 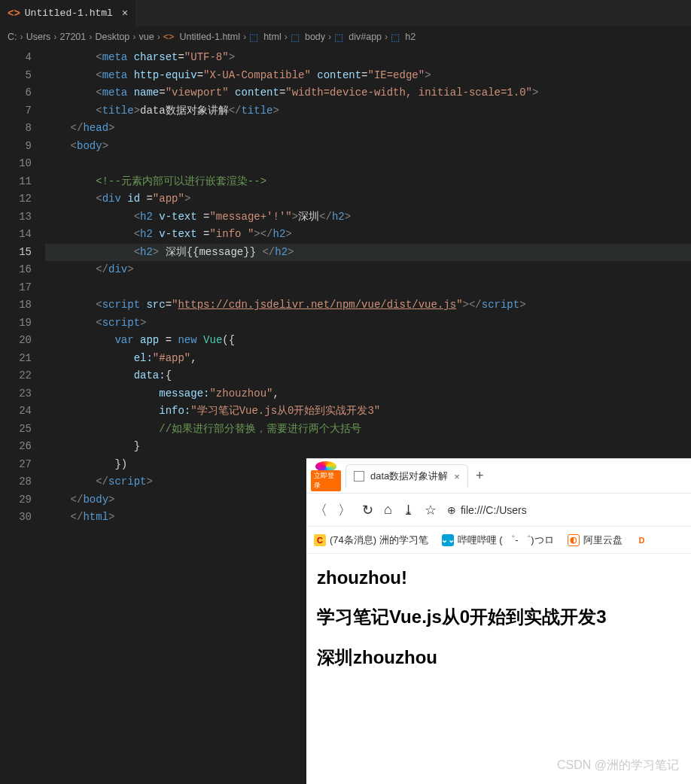 What do you see at coordinates (498, 540) in the screenshot?
I see `bookmark-item: ⌄⌄ 哔哩哔哩 ( ゜- ゜)つロ` at bounding box center [498, 540].